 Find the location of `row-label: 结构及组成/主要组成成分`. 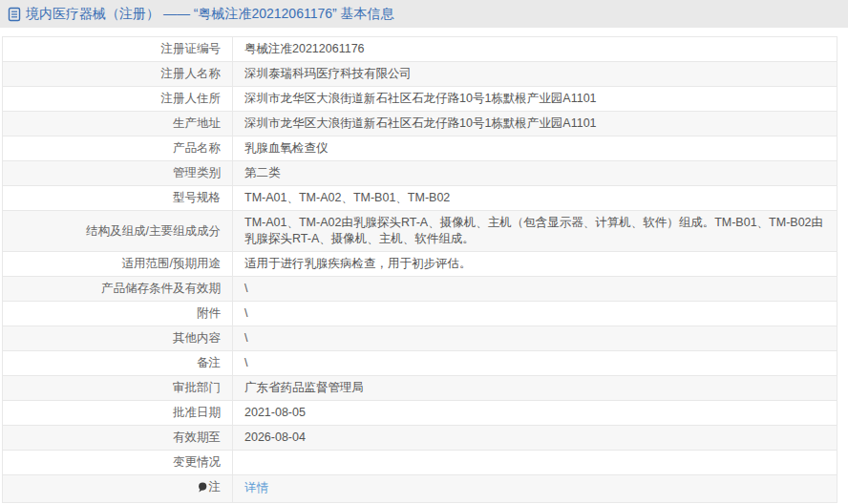

row-label: 结构及组成/主要组成成分 is located at coordinates (118, 231).